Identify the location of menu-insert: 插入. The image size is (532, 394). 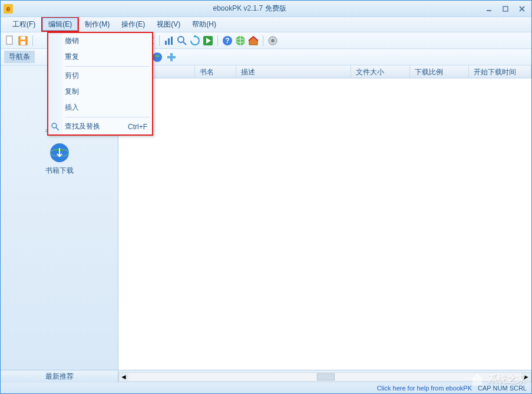
(100, 107).